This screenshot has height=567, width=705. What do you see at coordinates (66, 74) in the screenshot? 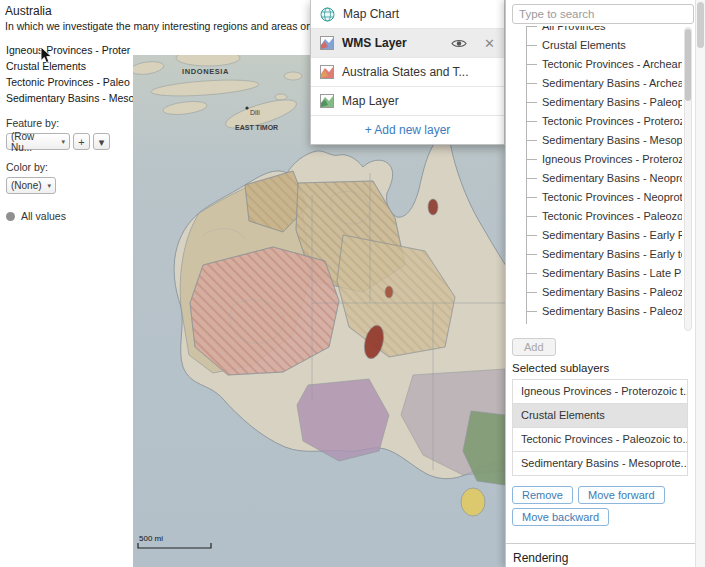
I see `legend-list: Igneous Provinces - ProterCrustal Elemen…` at bounding box center [66, 74].